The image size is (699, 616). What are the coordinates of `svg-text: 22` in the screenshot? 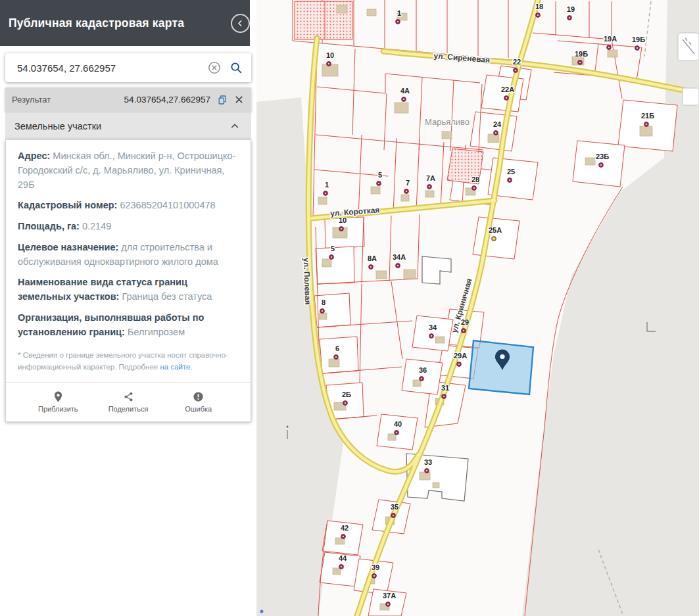 It's located at (517, 62).